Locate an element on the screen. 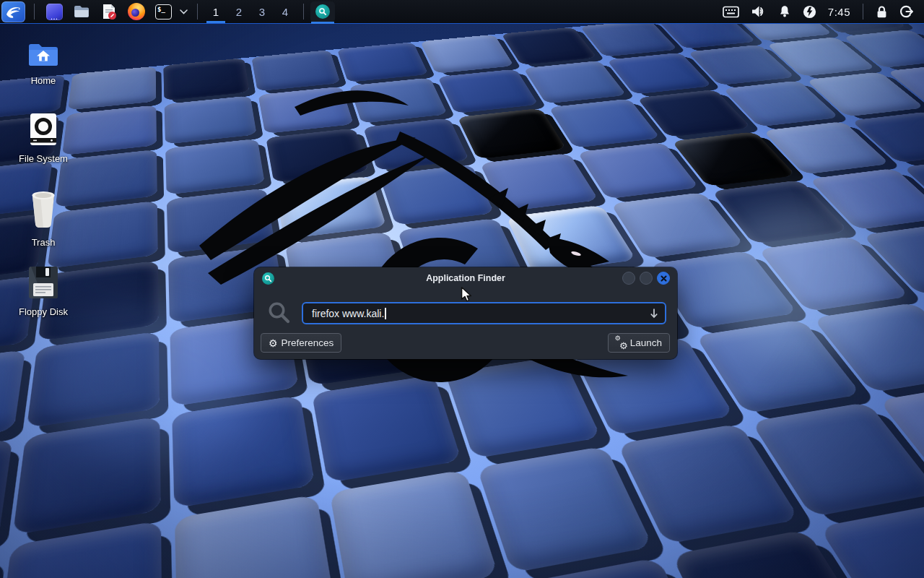 This screenshot has width=924, height=578. gear-icon: ⚙ is located at coordinates (273, 343).